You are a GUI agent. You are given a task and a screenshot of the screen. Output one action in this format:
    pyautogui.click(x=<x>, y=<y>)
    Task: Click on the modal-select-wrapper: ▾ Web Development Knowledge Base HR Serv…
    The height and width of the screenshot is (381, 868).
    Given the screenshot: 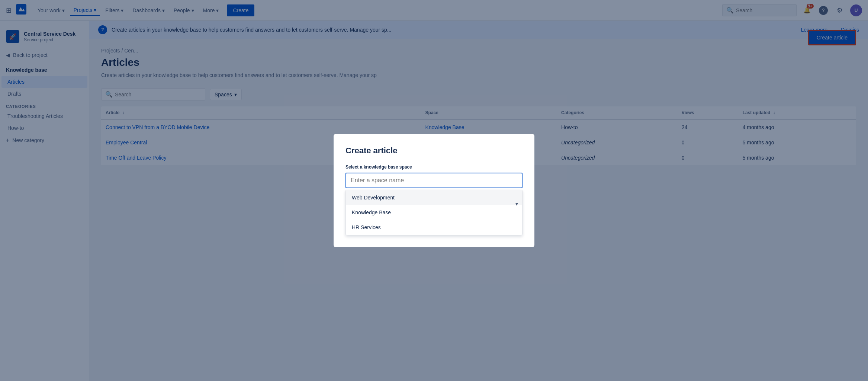 What is the action you would take?
    pyautogui.click(x=434, y=204)
    